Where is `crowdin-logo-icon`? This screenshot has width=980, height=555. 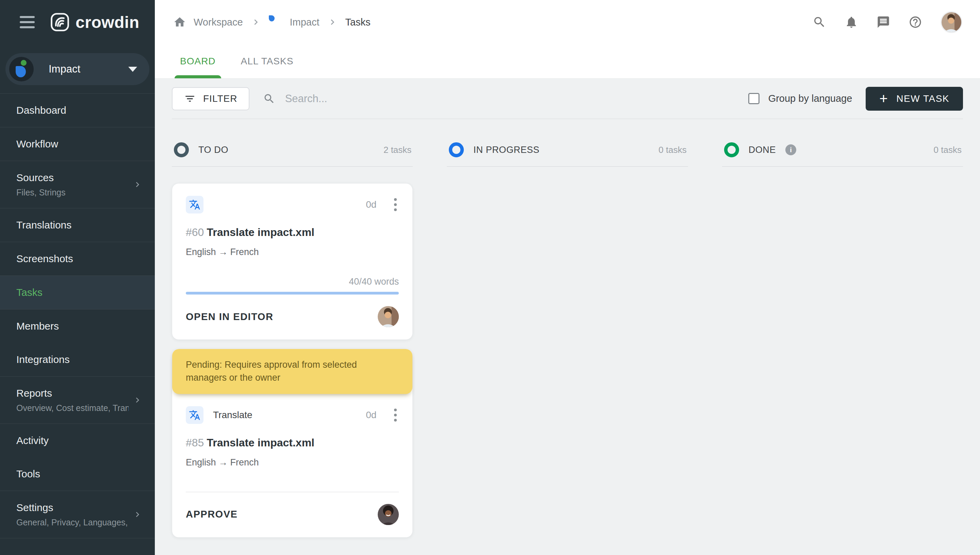
crowdin-logo-icon is located at coordinates (60, 22).